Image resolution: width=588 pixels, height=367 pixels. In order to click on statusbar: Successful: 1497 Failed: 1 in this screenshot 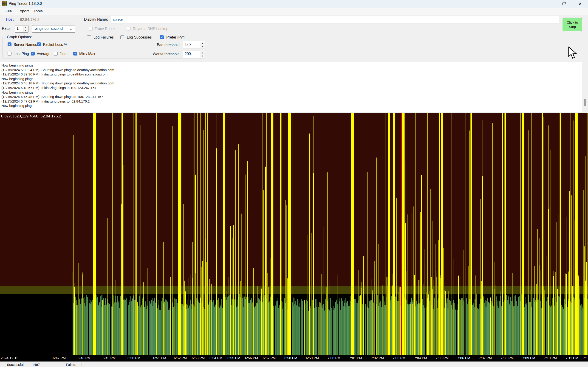, I will do `click(294, 364)`.